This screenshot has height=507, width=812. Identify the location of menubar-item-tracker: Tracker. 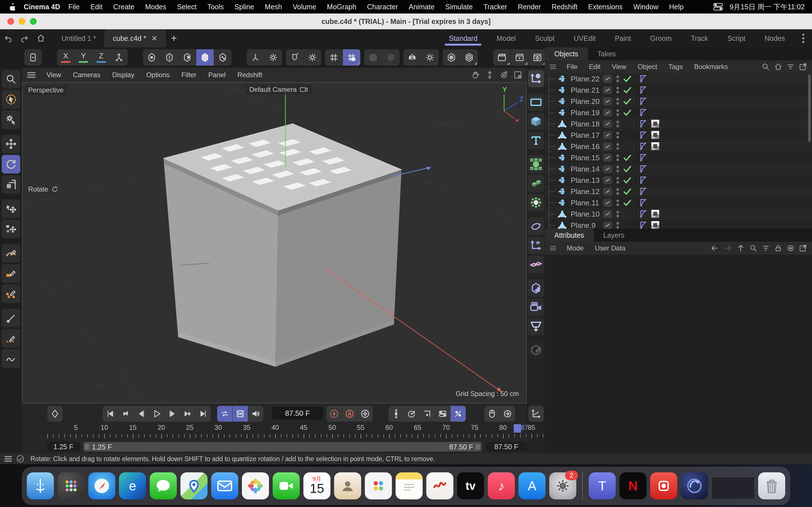
(495, 7).